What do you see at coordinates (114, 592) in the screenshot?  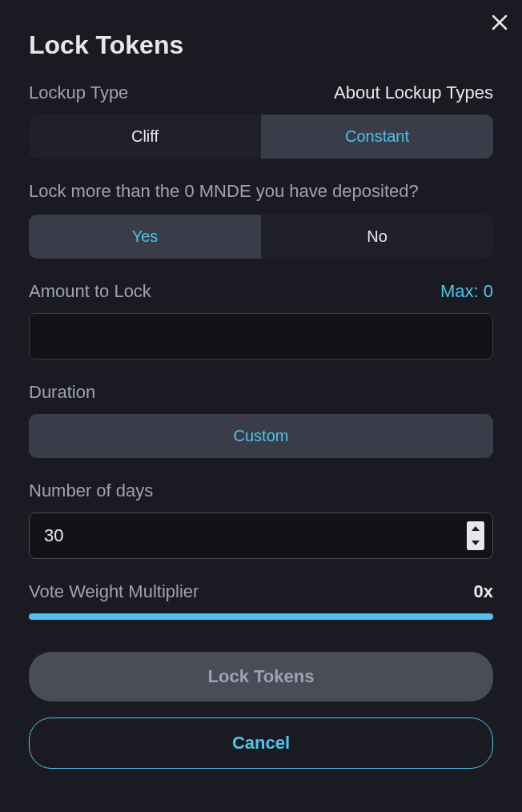 I see `multiplier-label: Vote Weight Multiplier` at bounding box center [114, 592].